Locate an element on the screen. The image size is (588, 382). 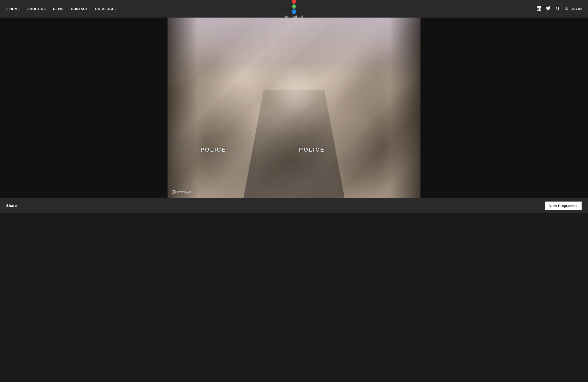
user-icon is located at coordinates (566, 9).